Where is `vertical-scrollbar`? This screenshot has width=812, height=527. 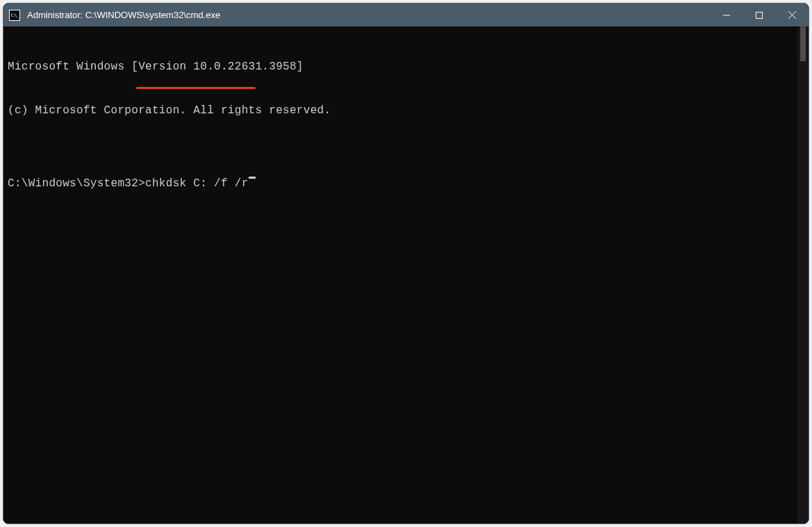
vertical-scrollbar is located at coordinates (803, 275).